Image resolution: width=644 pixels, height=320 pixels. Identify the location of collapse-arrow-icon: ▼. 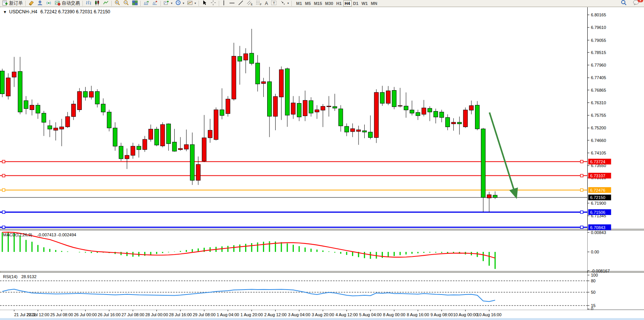
(5, 12).